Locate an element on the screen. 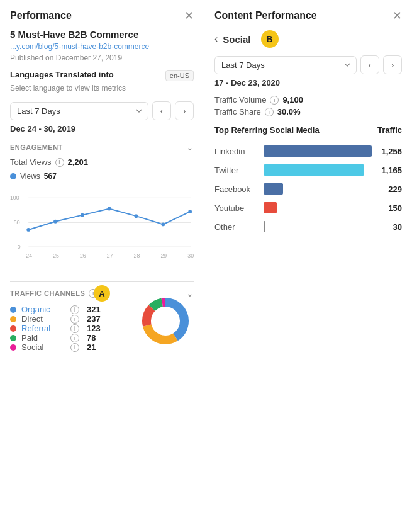  traffic-share-info-icon: i is located at coordinates (269, 112).